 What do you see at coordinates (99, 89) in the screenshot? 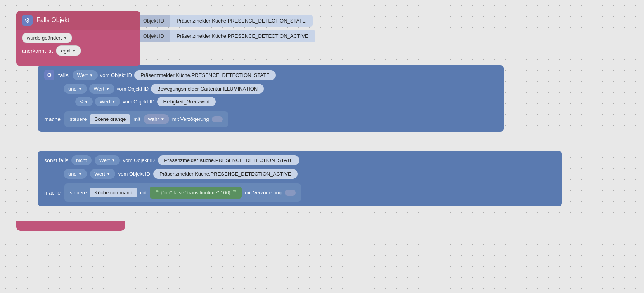
I see `wert-label-2: Wert` at bounding box center [99, 89].